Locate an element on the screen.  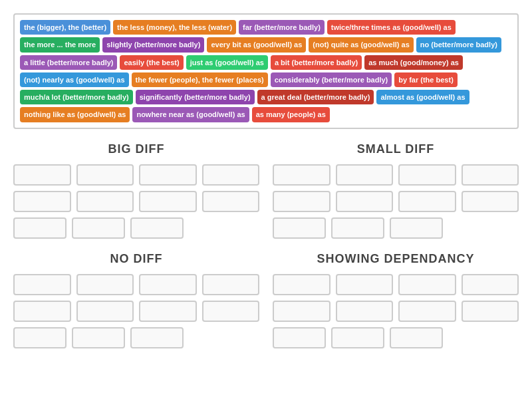
chip-18: much/a lot (better/more badly) is located at coordinates (76, 97).